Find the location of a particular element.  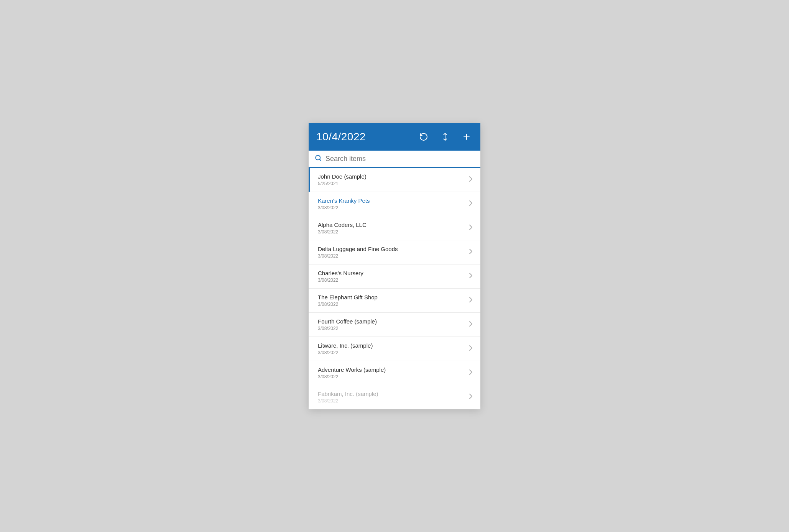

item-name: Adventure Works (sample) is located at coordinates (392, 369).